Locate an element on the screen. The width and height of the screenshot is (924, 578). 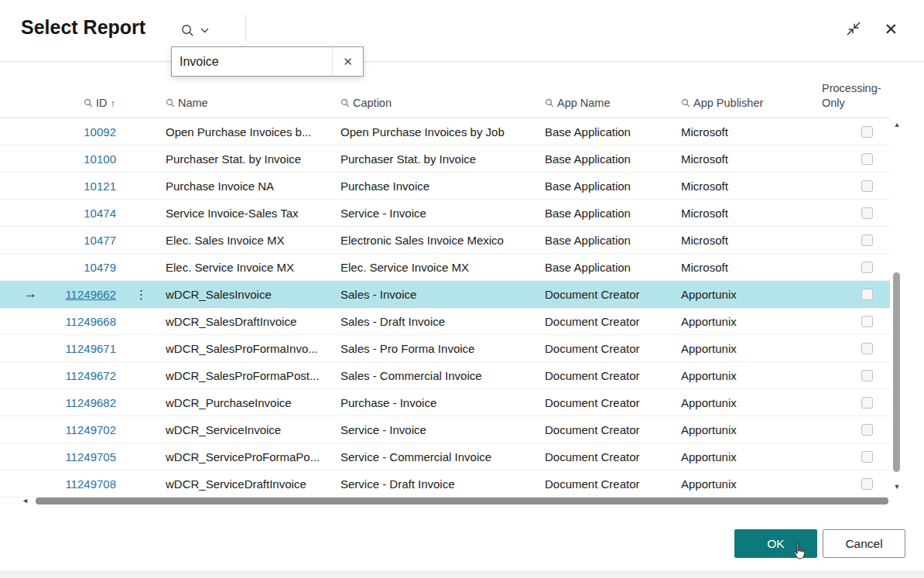
table-row: 10092 Open Purchase Invoices b... Open P… is located at coordinates (445, 132).